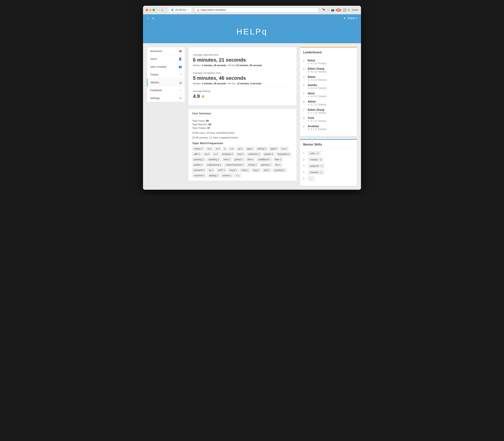 This screenshot has height=441, width=504. What do you see at coordinates (199, 176) in the screenshot?
I see `tag-item: machine 1` at bounding box center [199, 176].